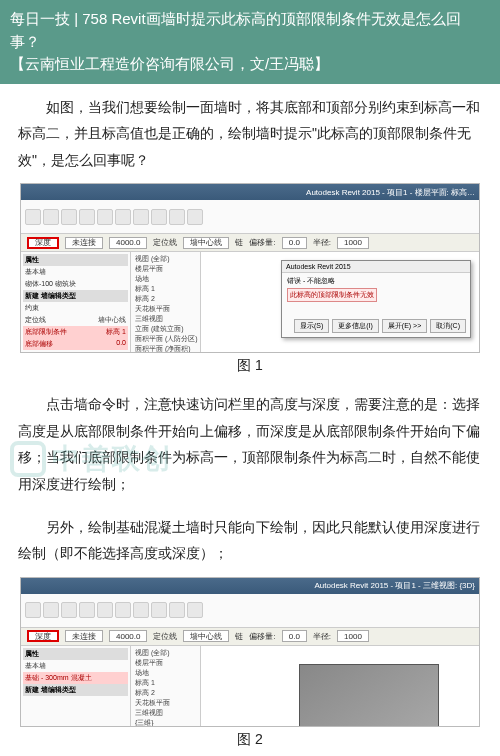  What do you see at coordinates (250, 64) in the screenshot?
I see `article-byline: 【云南恒业工程造价咨询有限公司，文/王冯聪】` at bounding box center [250, 64].